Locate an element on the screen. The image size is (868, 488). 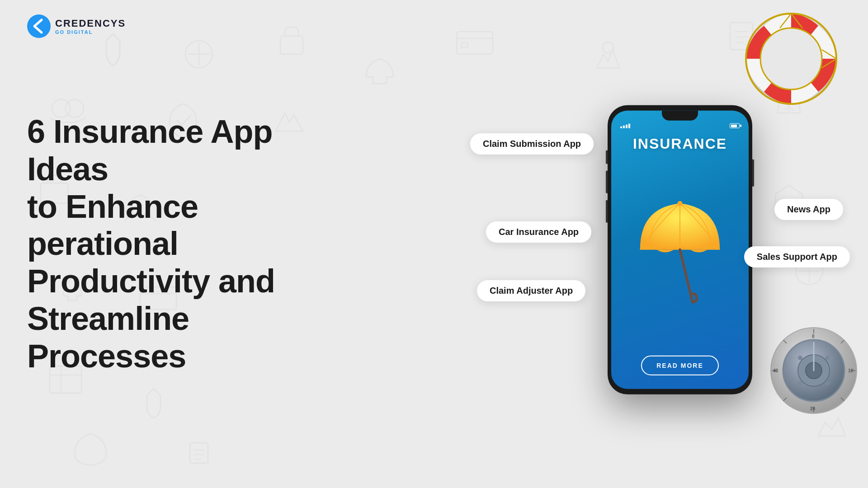
title-line2: to Enhance perational is located at coordinates (113, 225).